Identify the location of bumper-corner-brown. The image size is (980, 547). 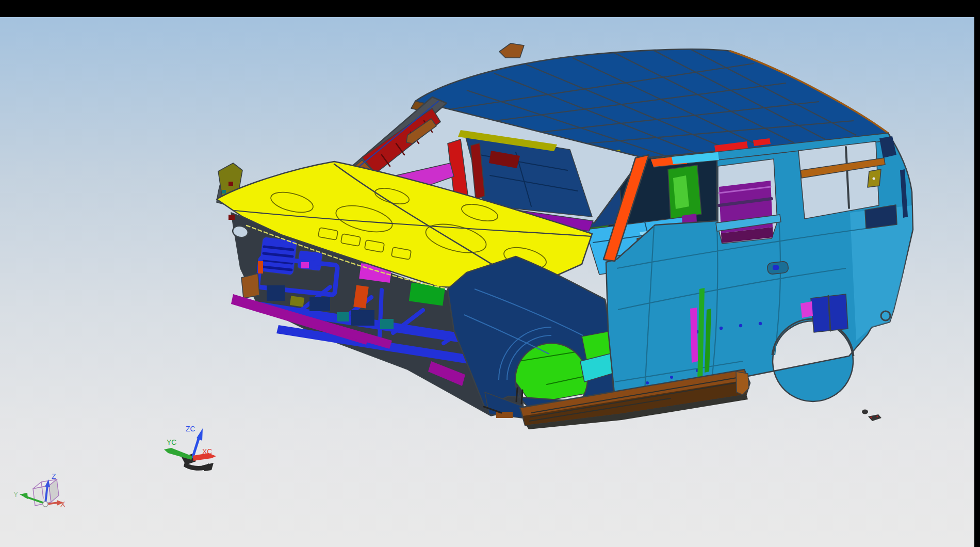
(504, 415).